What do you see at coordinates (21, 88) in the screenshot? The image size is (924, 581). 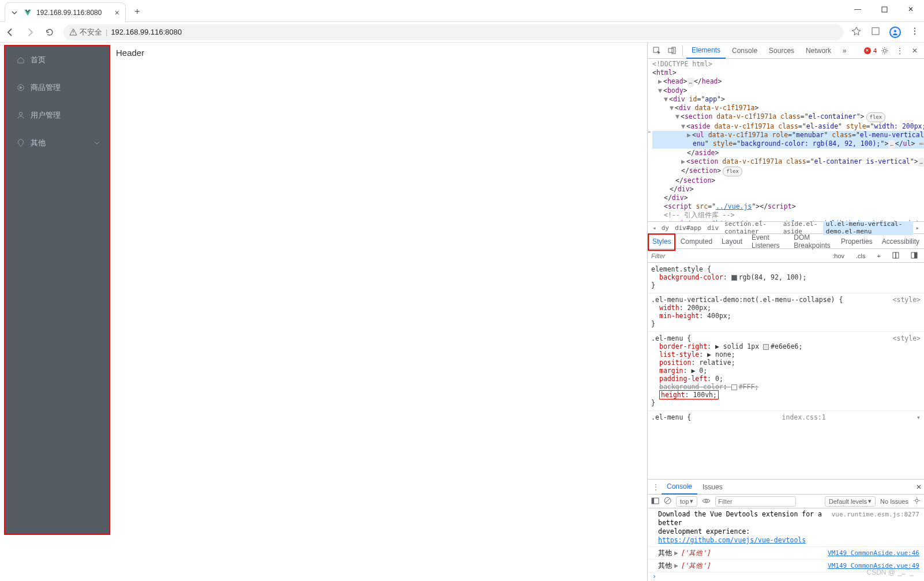 I see `play-icon` at bounding box center [21, 88].